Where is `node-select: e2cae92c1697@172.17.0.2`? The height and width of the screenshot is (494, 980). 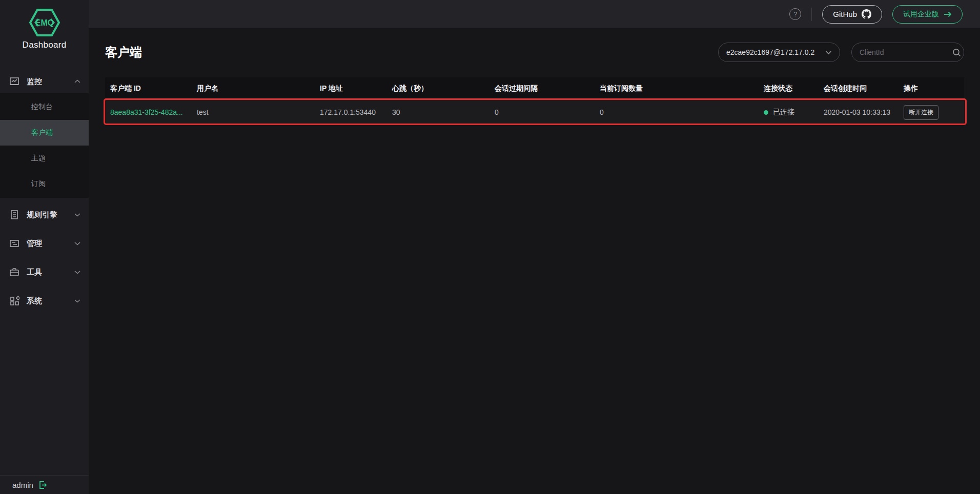
node-select: e2cae92c1697@172.17.0.2 is located at coordinates (779, 52).